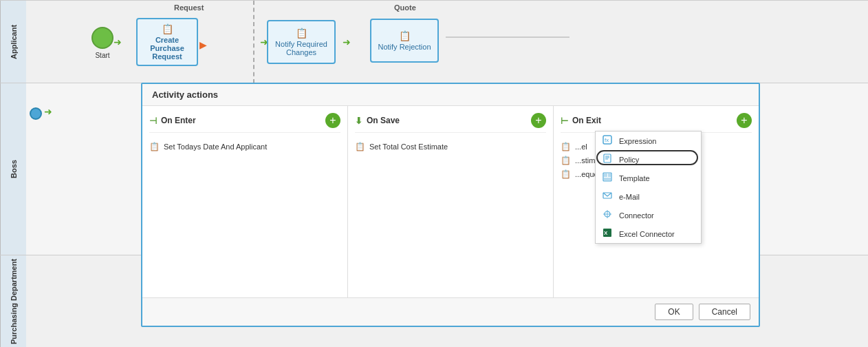 This screenshot has height=347, width=868. Describe the element at coordinates (744, 120) in the screenshot. I see `on-exit-add-button: +` at that location.